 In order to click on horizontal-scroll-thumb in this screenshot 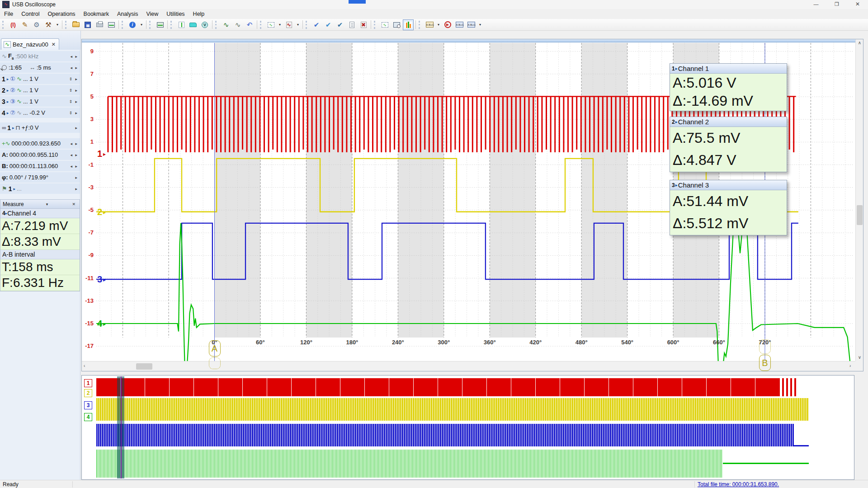, I will do `click(144, 366)`.